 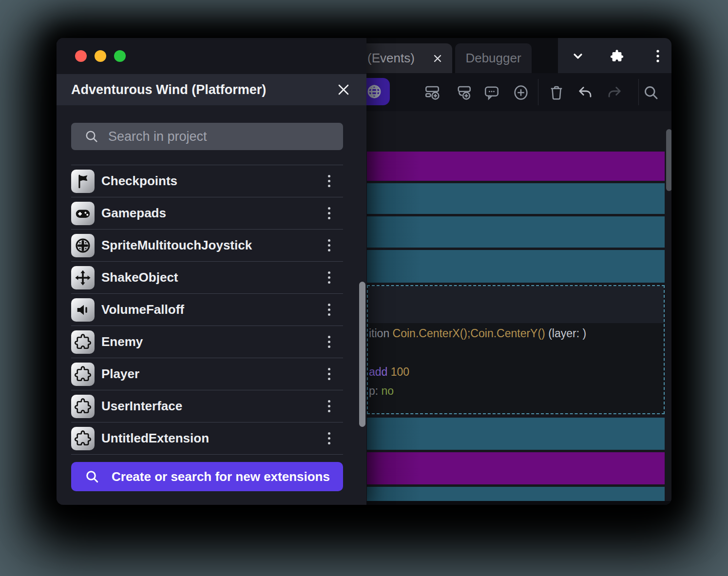 What do you see at coordinates (379, 333) in the screenshot?
I see `action-text: ition` at bounding box center [379, 333].